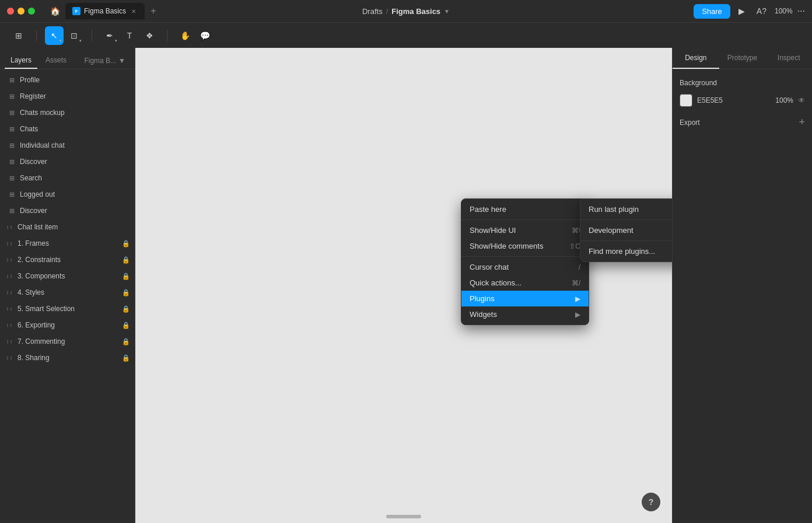  Describe the element at coordinates (122, 61) in the screenshot. I see `figma-tab-arrow: ▼` at that location.